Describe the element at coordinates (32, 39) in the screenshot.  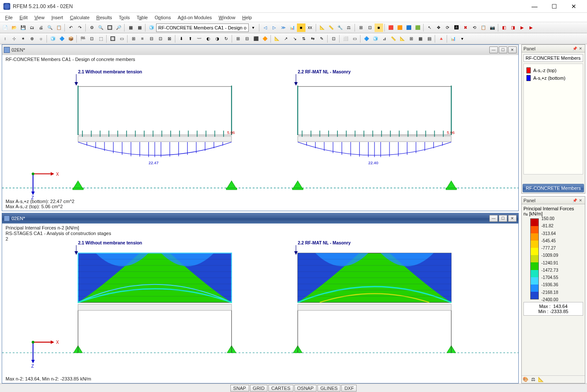
I see `t2-d: ⊕` at that location.